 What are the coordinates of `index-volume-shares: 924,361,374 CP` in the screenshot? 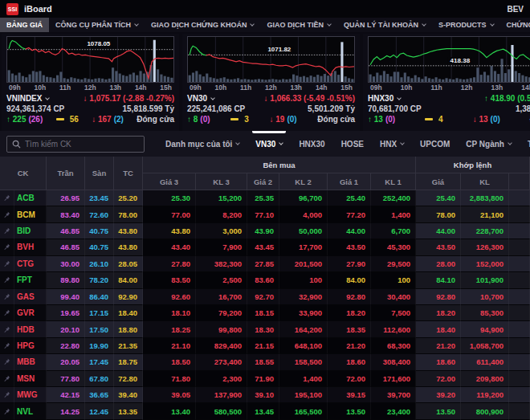 It's located at (35, 109).